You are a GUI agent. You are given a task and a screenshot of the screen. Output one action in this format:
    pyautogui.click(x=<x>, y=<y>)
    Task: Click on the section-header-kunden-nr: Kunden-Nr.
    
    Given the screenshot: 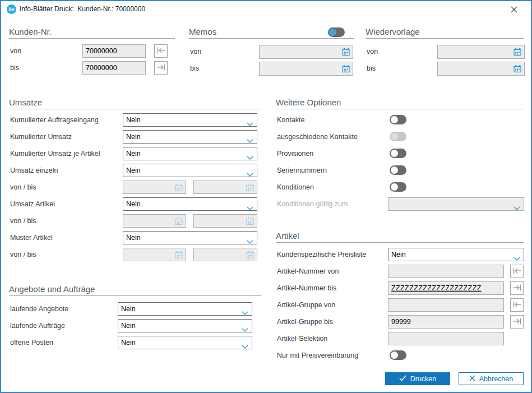 What is the action you would take?
    pyautogui.click(x=92, y=33)
    